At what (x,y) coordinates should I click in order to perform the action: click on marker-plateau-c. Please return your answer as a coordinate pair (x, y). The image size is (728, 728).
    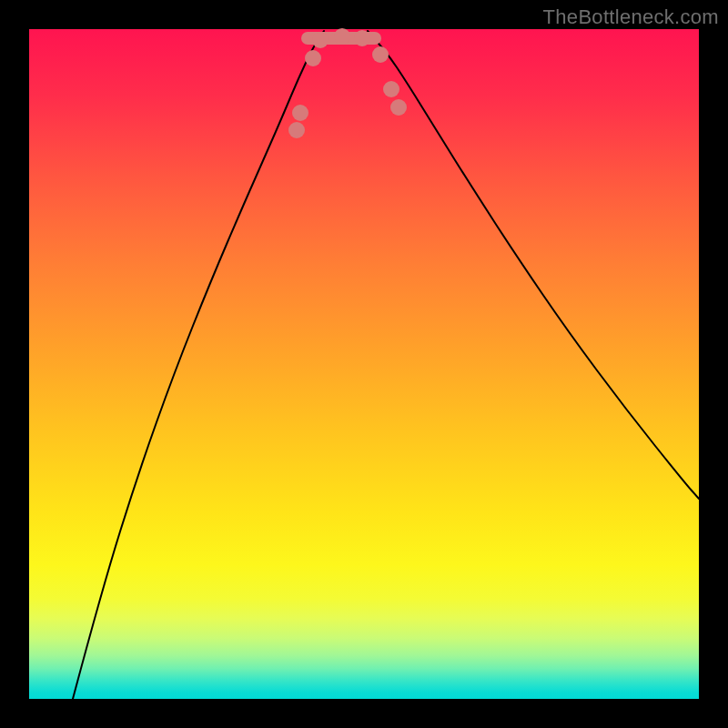
    Looking at the image, I should click on (362, 38).